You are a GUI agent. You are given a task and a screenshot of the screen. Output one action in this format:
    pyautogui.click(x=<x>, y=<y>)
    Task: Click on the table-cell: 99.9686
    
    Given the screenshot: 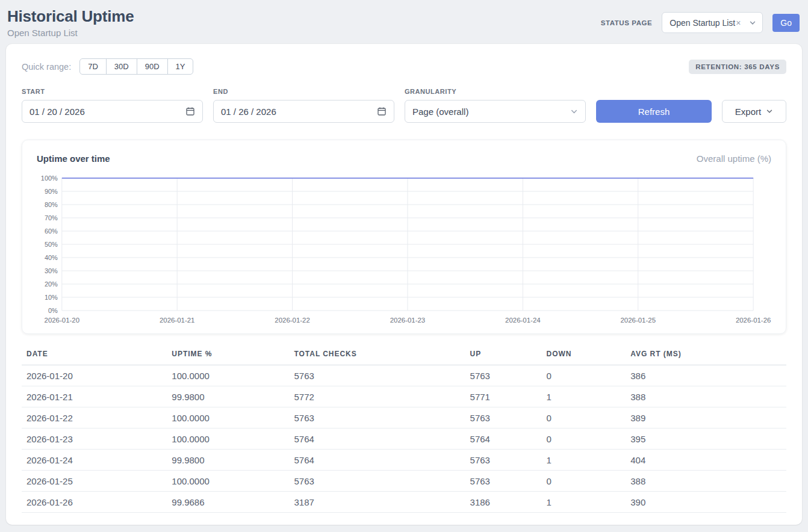 What is the action you would take?
    pyautogui.click(x=228, y=502)
    